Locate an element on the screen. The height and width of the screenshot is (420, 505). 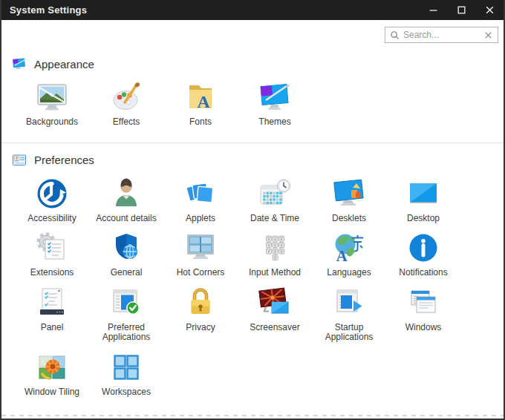
close-icon is located at coordinates (490, 10).